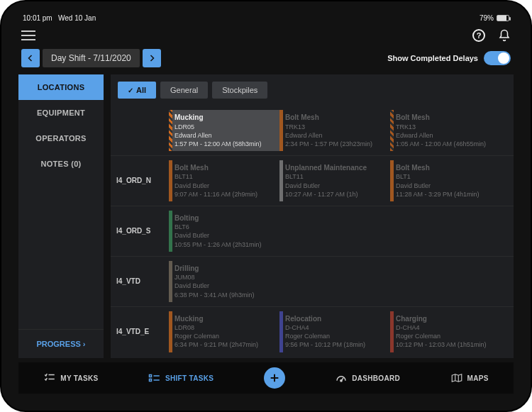 The width and height of the screenshot is (532, 412). I want to click on task-card: BoltingBLT6David Butler10:55 PM - 1:26 A…, so click(224, 231).